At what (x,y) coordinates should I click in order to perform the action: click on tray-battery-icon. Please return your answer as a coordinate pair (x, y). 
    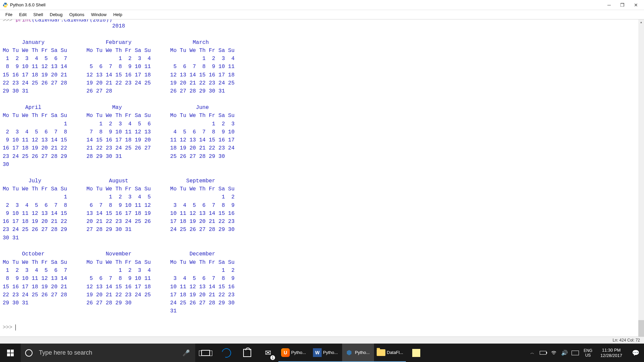
    Looking at the image, I should click on (543, 353).